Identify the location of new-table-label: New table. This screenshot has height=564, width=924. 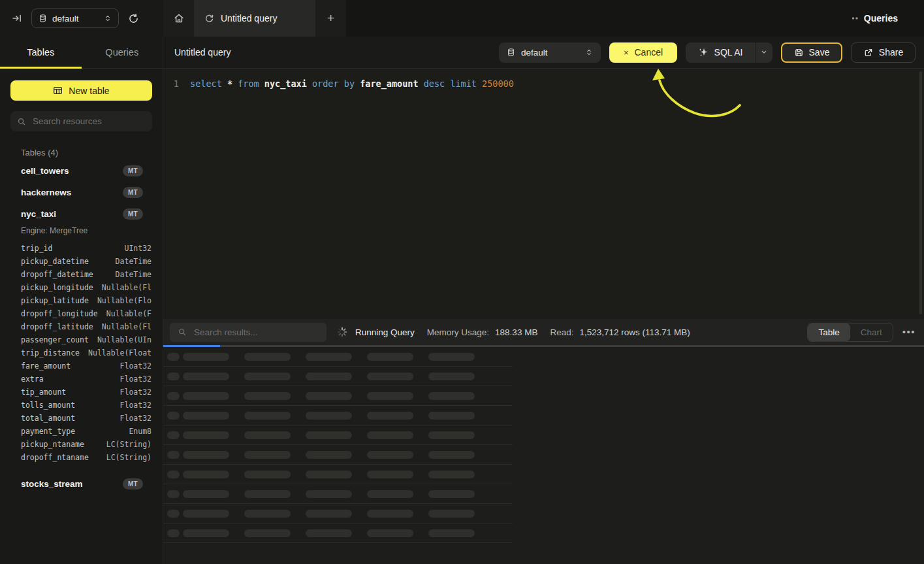
(89, 91).